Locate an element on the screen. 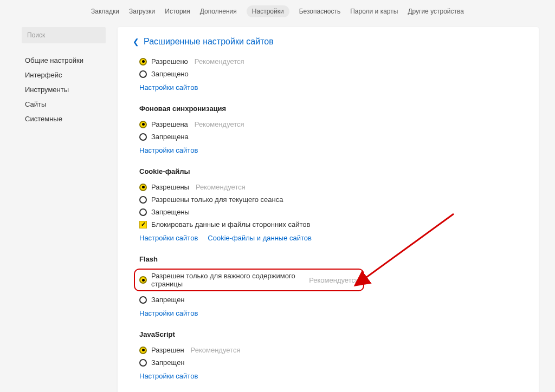  sidebar-item-interface: Интерфейс is located at coordinates (64, 75).